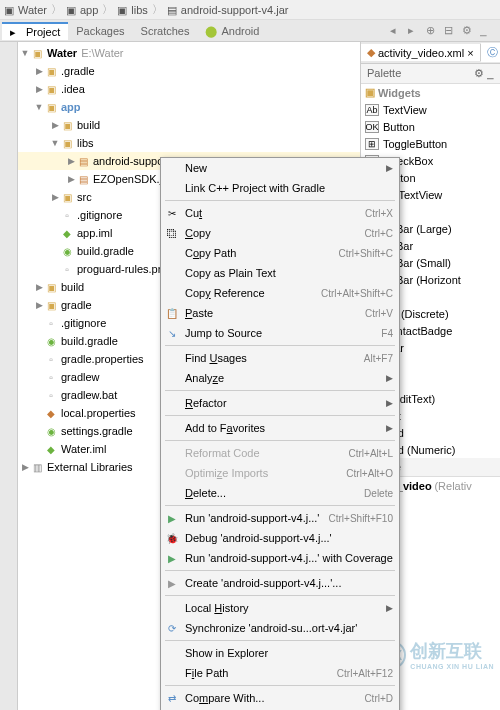 The width and height of the screenshot is (500, 710). I want to click on coverage-icon: ▶, so click(172, 558).